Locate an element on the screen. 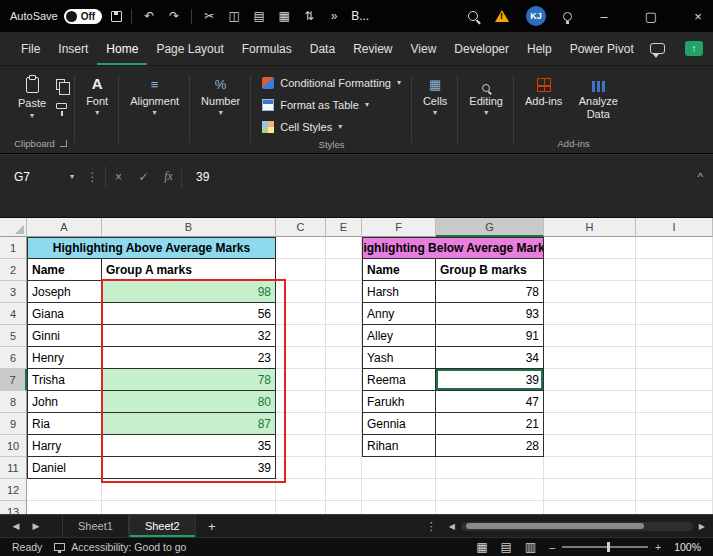 The height and width of the screenshot is (556, 713). zoom-level: 100% is located at coordinates (688, 547).